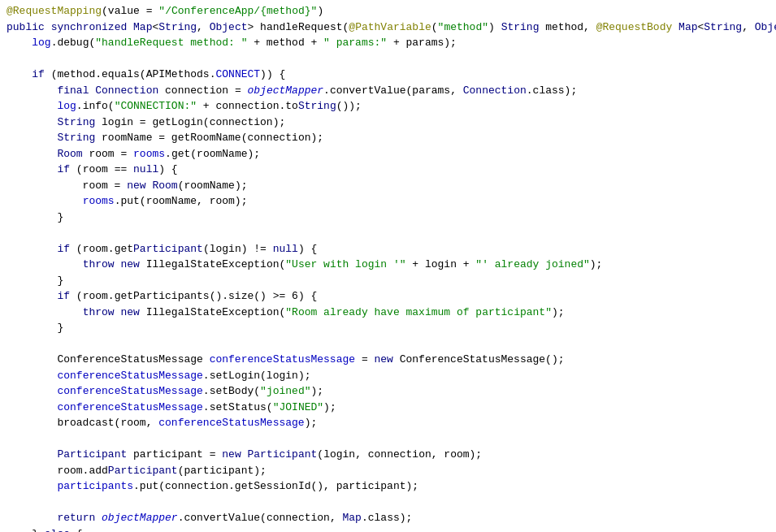 This screenshot has width=776, height=532. What do you see at coordinates (388, 471) in the screenshot?
I see `code-line: room.addParticipant(participant);` at bounding box center [388, 471].